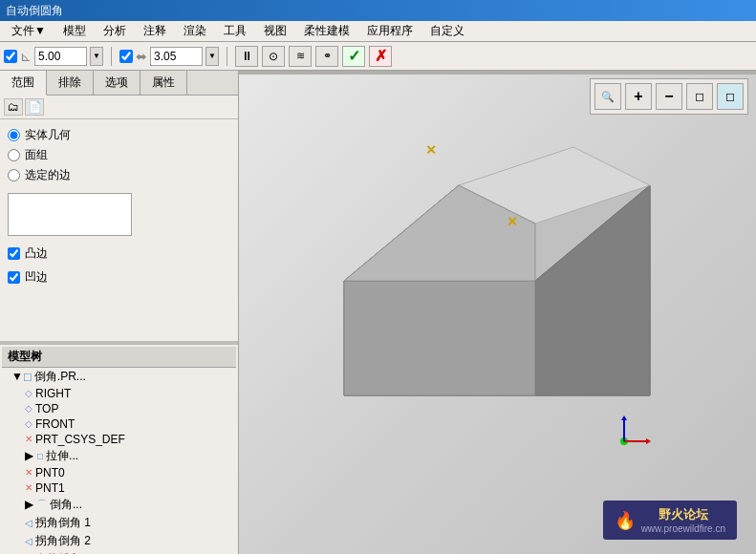  I want to click on convex-checkbox, so click(13, 254).